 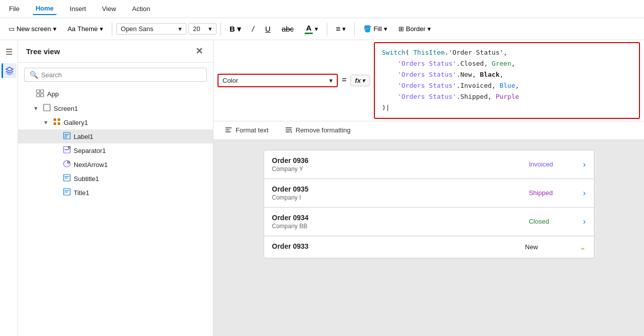 What do you see at coordinates (236, 29) in the screenshot?
I see `bold-button: B ▾` at bounding box center [236, 29].